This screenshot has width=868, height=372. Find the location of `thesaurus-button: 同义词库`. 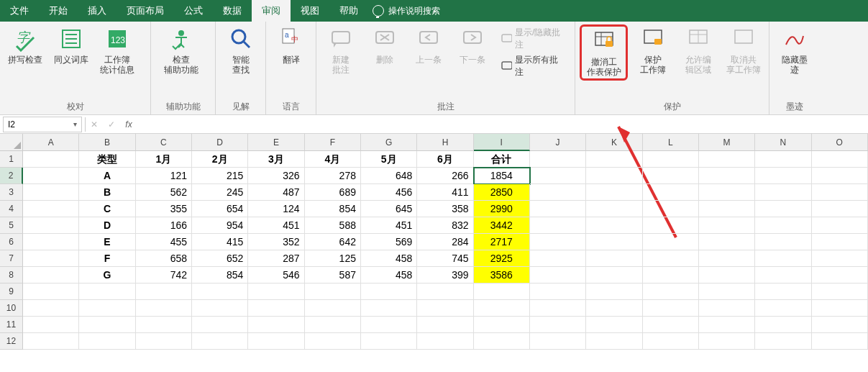

thesaurus-button: 同义词库 is located at coordinates (71, 50).